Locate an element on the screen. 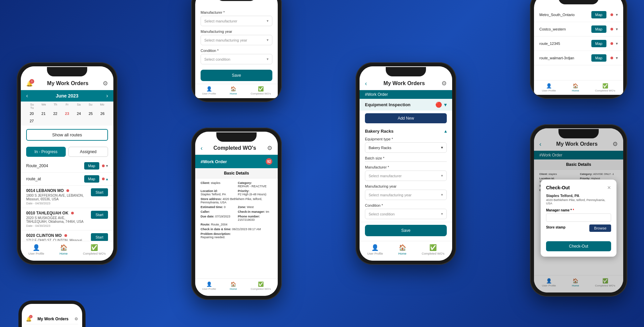 Image resolution: width=644 pixels, height=327 pixels. add-new-button: Add New is located at coordinates (406, 118).